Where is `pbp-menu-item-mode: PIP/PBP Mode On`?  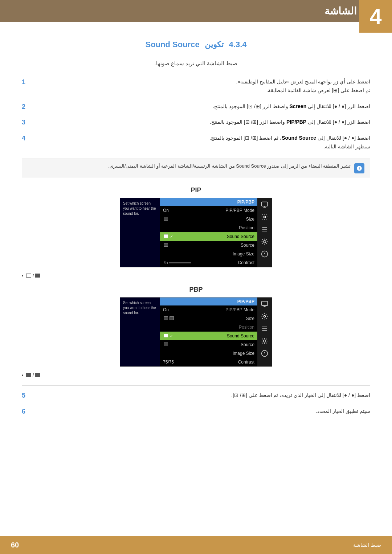 pbp-menu-item-mode: PIP/PBP Mode On is located at coordinates (209, 310).